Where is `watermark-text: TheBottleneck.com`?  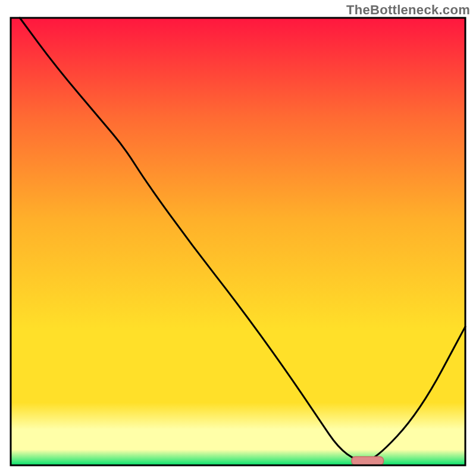 watermark-text: TheBottleneck.com is located at coordinates (408, 10).